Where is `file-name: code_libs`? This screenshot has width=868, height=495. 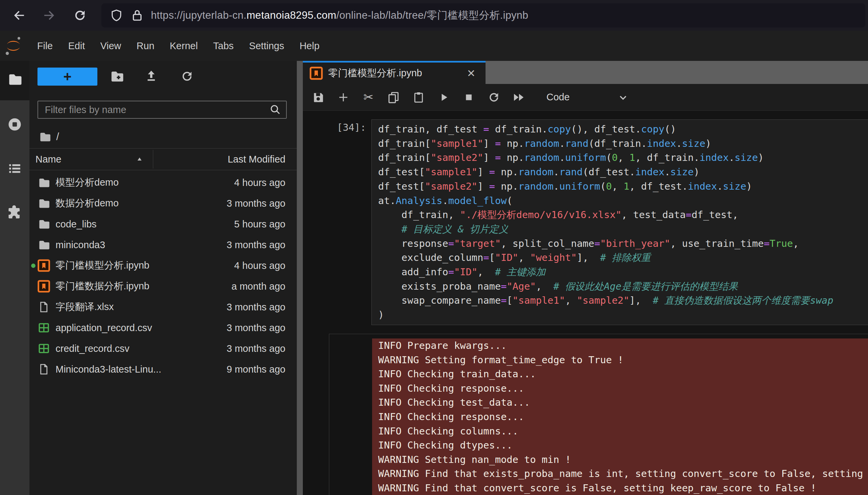
file-name: code_libs is located at coordinates (76, 224).